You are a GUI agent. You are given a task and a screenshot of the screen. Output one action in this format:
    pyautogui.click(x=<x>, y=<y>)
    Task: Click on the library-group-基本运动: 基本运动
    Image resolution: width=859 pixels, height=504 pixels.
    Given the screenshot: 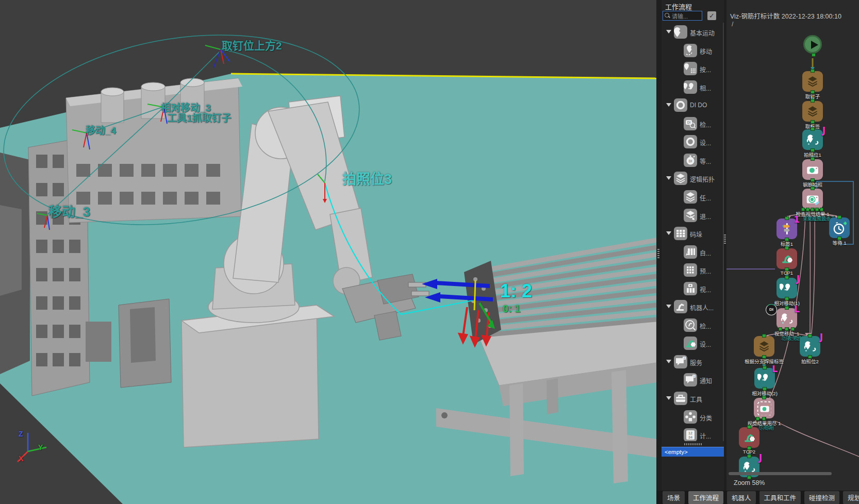 What is the action you would take?
    pyautogui.click(x=693, y=32)
    